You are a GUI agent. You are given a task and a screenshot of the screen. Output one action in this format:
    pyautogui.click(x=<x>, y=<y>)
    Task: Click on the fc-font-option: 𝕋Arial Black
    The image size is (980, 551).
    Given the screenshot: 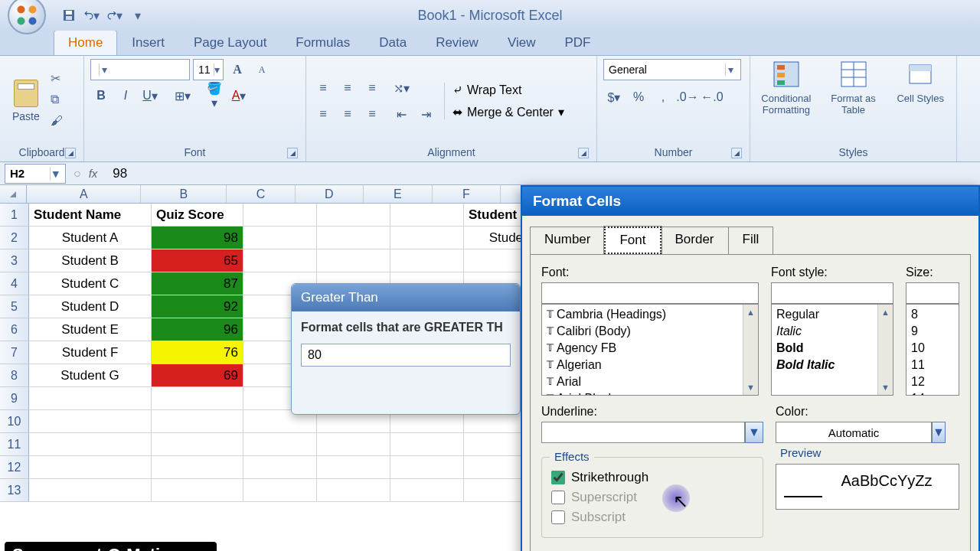 What is the action you would take?
    pyautogui.click(x=650, y=393)
    